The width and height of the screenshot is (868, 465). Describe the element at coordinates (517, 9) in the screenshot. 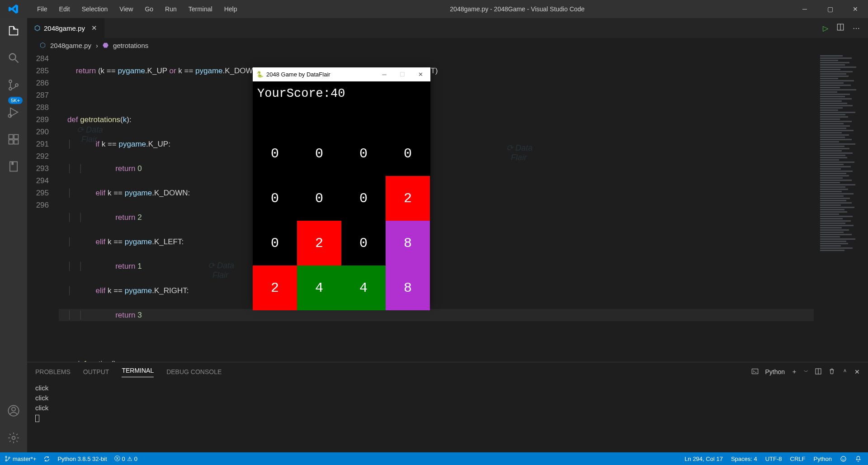

I see `window-title: 2048game.py - 2048Game - Visual Studio C…` at that location.